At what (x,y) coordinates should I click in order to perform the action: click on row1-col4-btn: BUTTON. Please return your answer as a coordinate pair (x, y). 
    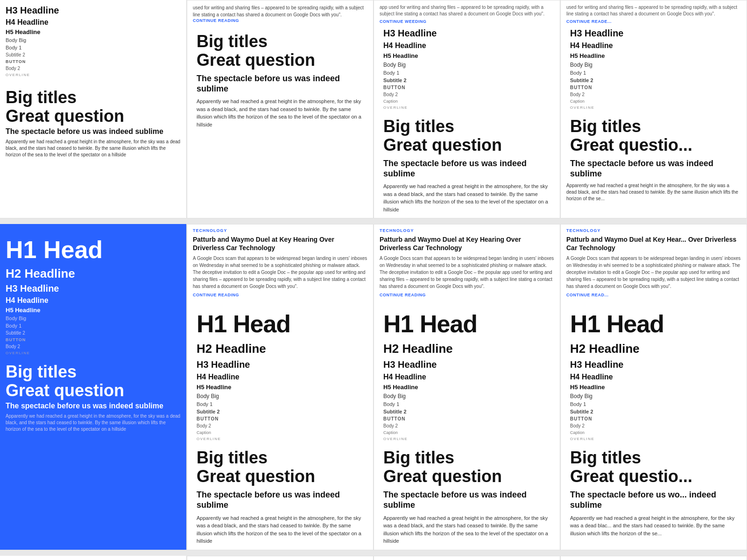
    Looking at the image, I should click on (654, 88).